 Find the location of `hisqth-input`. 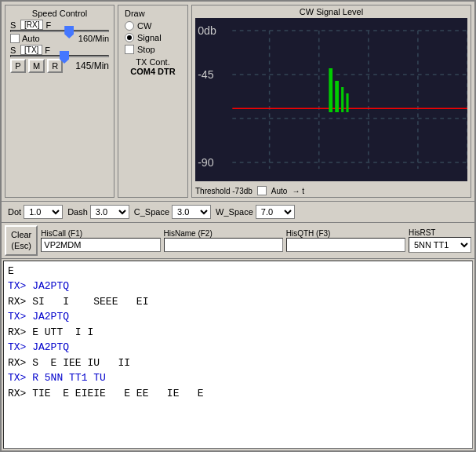

hisqth-input is located at coordinates (346, 245).